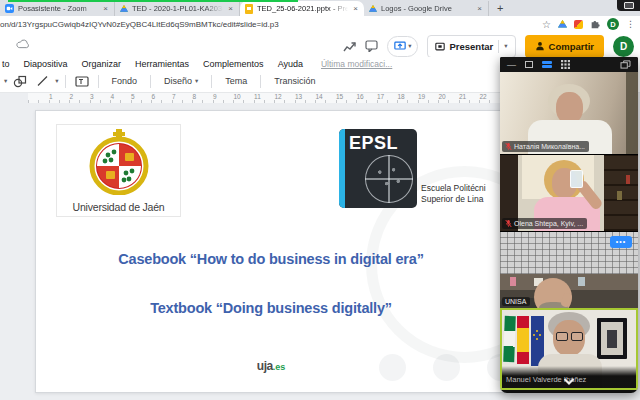 The width and height of the screenshot is (640, 400). Describe the element at coordinates (512, 65) in the screenshot. I see `minimize-icon: —` at that location.